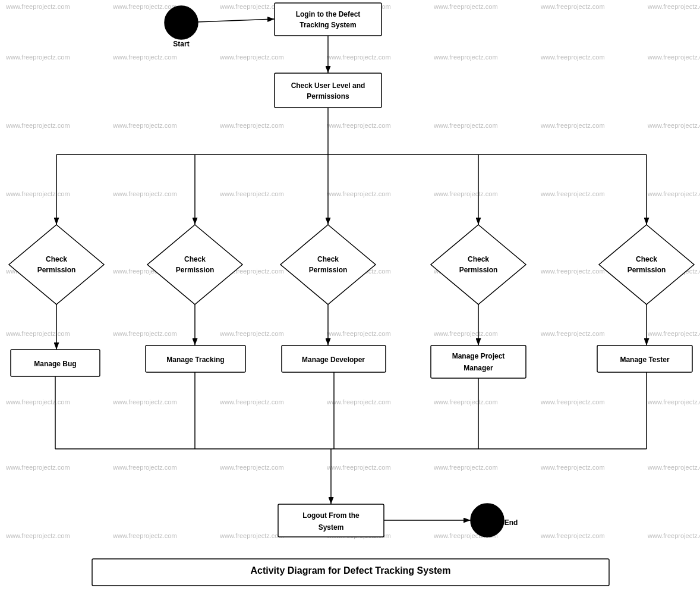 Image resolution: width=700 pixels, height=591 pixels. What do you see at coordinates (328, 270) in the screenshot?
I see `check-perm3-label2: Permission` at bounding box center [328, 270].